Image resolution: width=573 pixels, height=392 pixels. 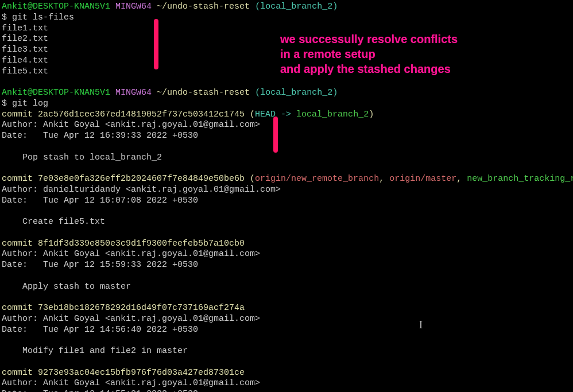 I want to click on date-line: Date: Tue Apr 12 15:59:33 2022 +0530, so click(x=286, y=265).